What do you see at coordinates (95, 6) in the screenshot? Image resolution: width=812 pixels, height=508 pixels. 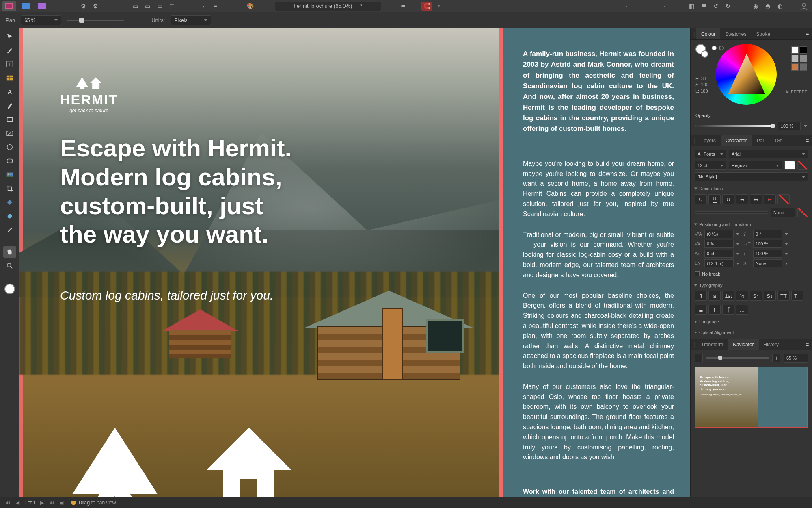 I see `preferences-icon: ⚙` at bounding box center [95, 6].